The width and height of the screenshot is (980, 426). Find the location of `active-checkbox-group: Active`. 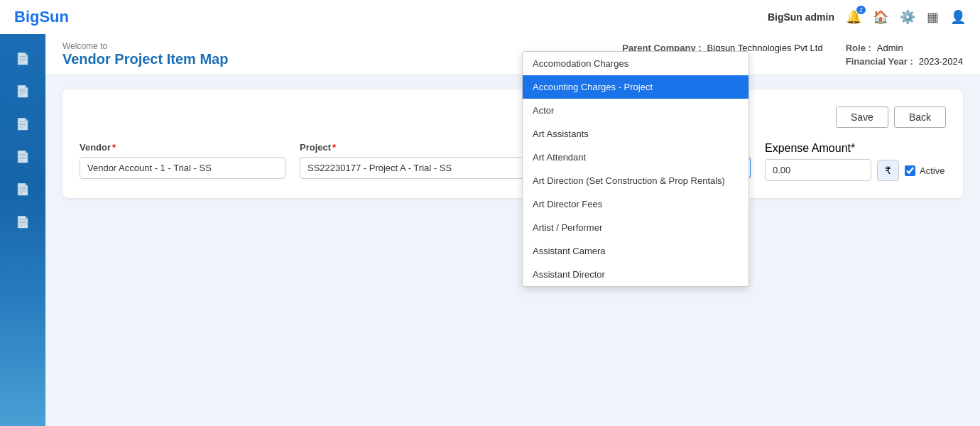

active-checkbox-group: Active is located at coordinates (925, 170).